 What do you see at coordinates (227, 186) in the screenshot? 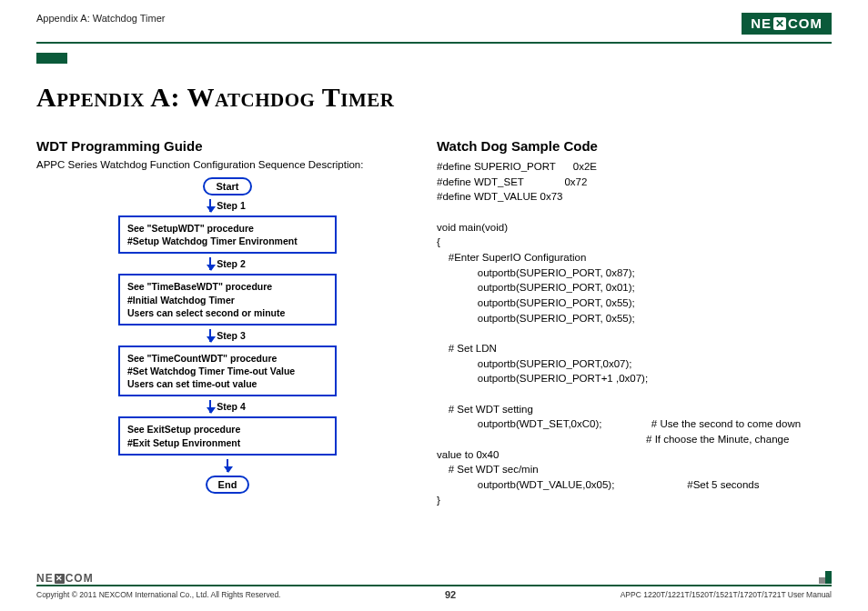
I see `flow-start: Start` at bounding box center [227, 186].